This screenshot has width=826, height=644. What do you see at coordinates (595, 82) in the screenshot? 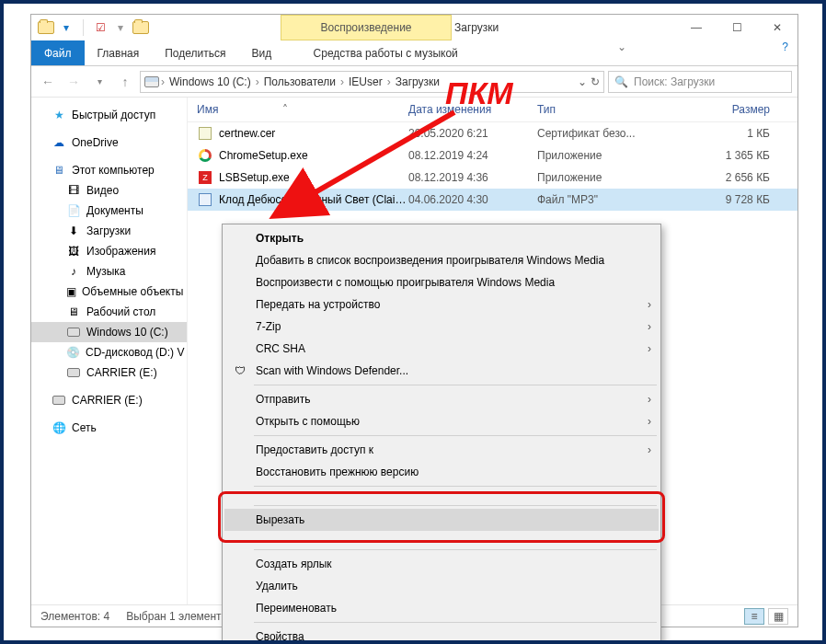
I see `refresh-icon: ↻` at bounding box center [595, 82].